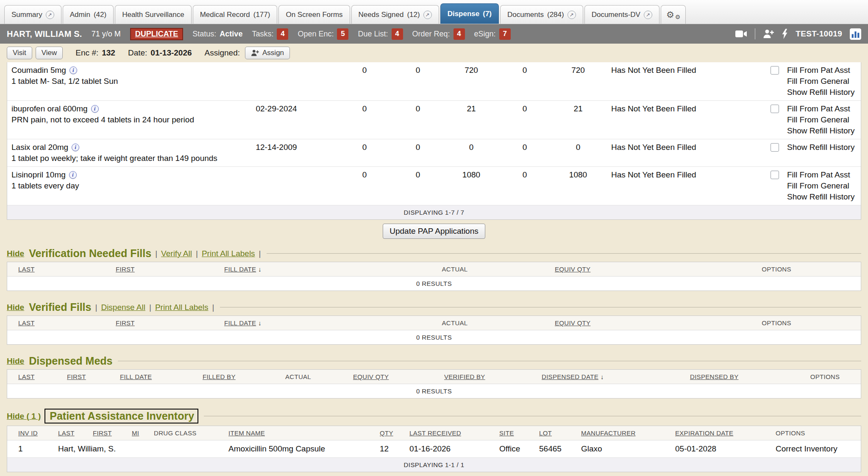  What do you see at coordinates (157, 34) in the screenshot?
I see `duplicate-badge: DUPLICATE` at bounding box center [157, 34].